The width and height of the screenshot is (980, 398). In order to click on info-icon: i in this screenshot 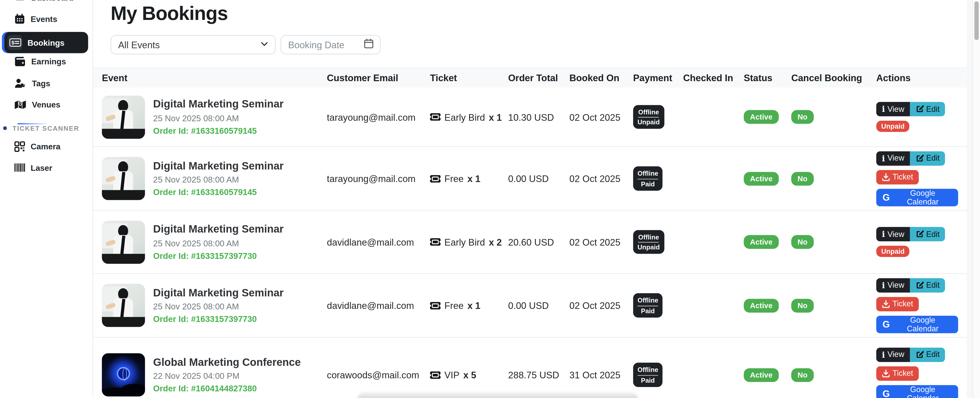, I will do `click(883, 158)`.